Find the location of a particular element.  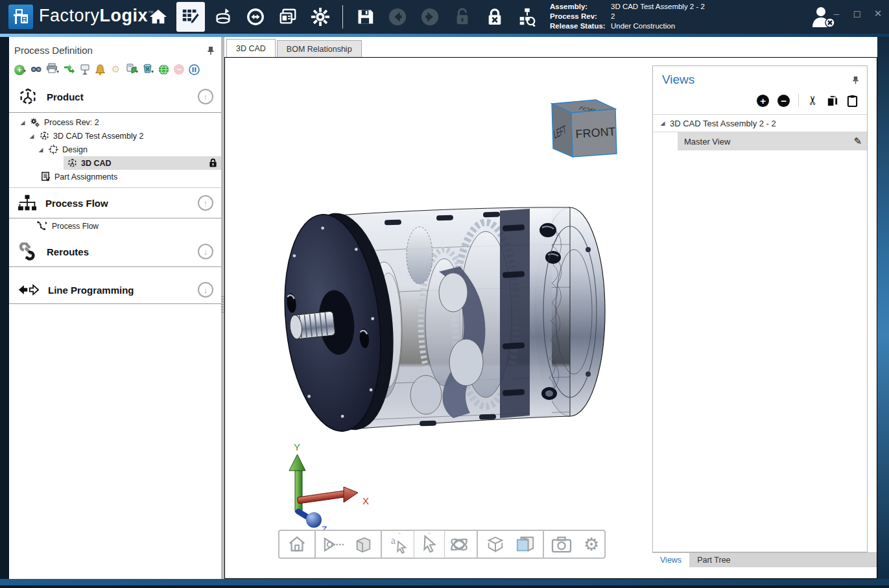

tree-row-3d-cad: 3D CAD is located at coordinates (143, 163).